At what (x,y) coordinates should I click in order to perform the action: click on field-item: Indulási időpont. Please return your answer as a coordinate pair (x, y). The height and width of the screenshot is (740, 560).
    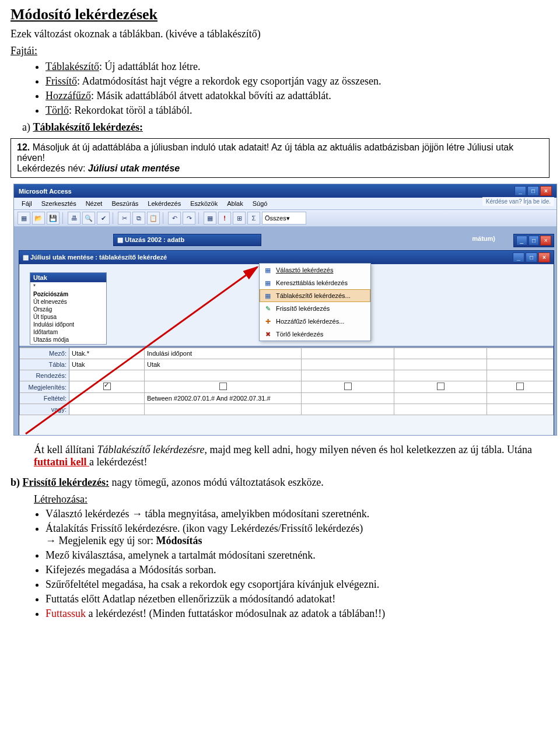
    Looking at the image, I should click on (68, 324).